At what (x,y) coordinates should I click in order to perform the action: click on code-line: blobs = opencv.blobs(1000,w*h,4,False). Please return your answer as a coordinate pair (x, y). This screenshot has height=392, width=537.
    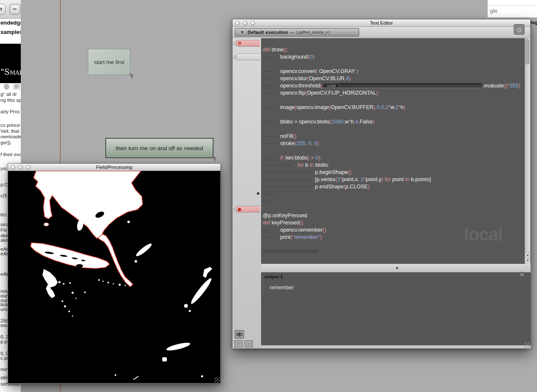
    Looking at the image, I should click on (394, 122).